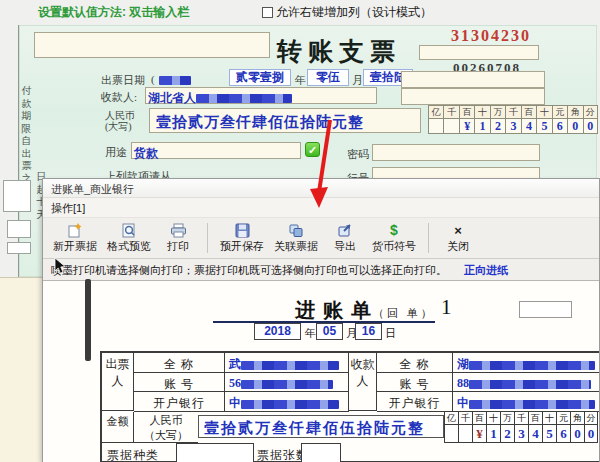 The image size is (600, 462). Describe the element at coordinates (216, 150) in the screenshot. I see `purpose-input: 货款` at that location.